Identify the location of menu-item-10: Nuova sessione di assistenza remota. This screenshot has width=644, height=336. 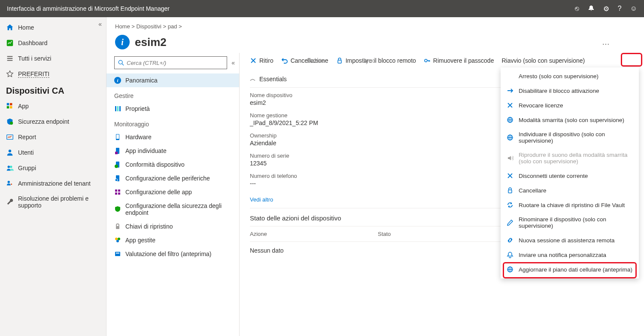
(570, 240).